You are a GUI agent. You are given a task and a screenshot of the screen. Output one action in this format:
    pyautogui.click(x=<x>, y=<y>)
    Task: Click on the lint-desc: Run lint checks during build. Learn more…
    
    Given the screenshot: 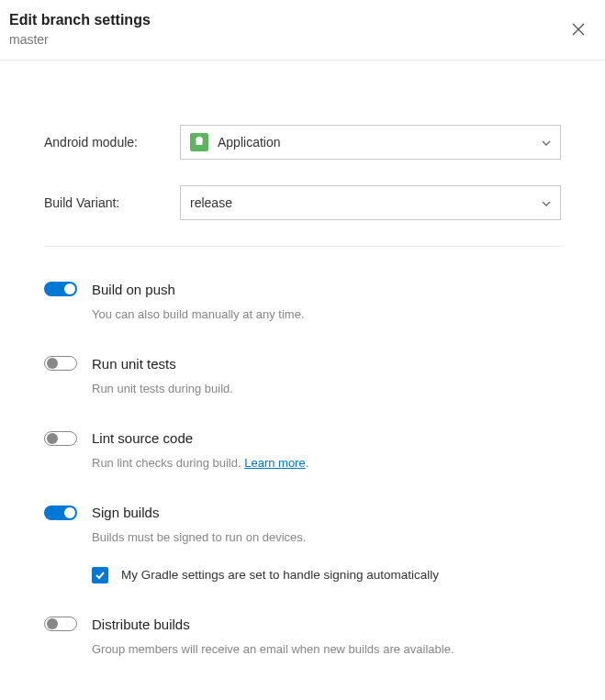 What is the action you would take?
    pyautogui.click(x=327, y=463)
    